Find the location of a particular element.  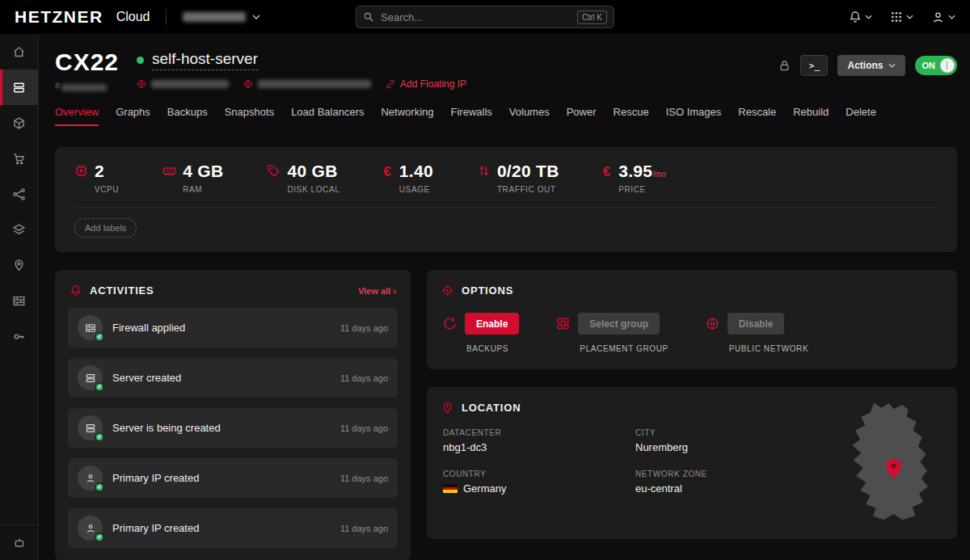

sidebar-item-firewalls is located at coordinates (19, 301).